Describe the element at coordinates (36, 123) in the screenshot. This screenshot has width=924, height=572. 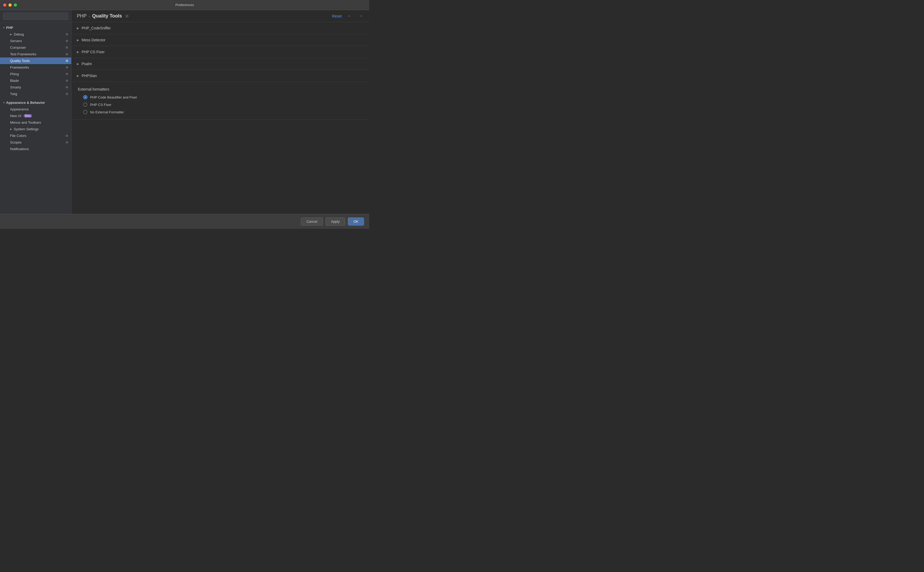
I see `sidebar-item-menus-toolbars: Menus and Toolbars` at that location.